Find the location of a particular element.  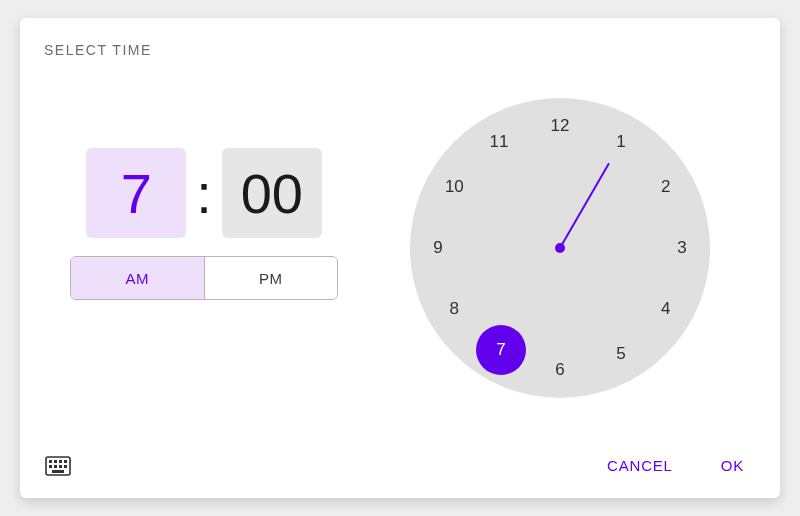

dialog-footer: CANCEL OK is located at coordinates (400, 466).